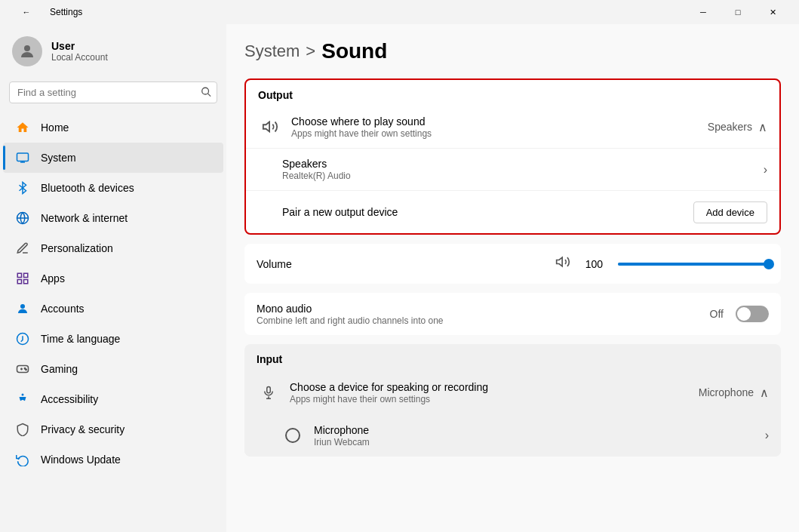 The image size is (799, 532). What do you see at coordinates (23, 218) in the screenshot?
I see `network-icon` at bounding box center [23, 218].